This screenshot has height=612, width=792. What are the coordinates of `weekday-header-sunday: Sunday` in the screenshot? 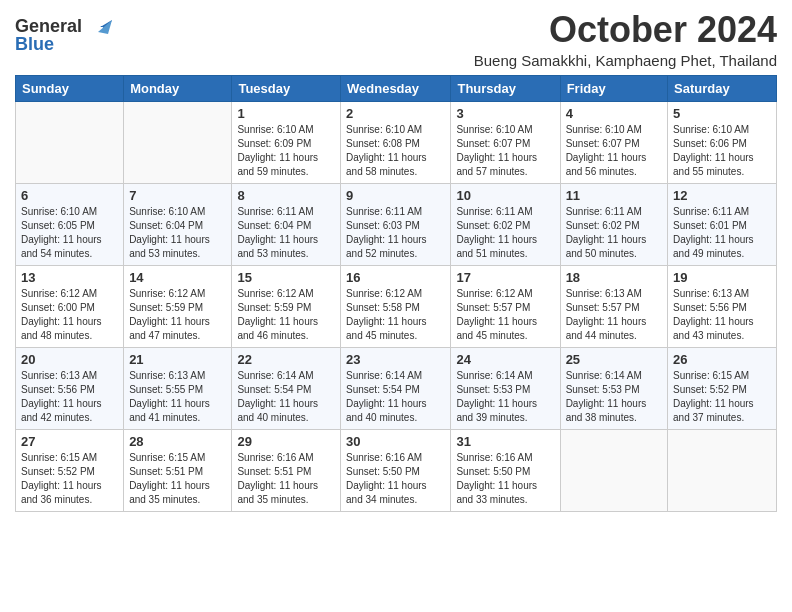 It's located at (70, 88).